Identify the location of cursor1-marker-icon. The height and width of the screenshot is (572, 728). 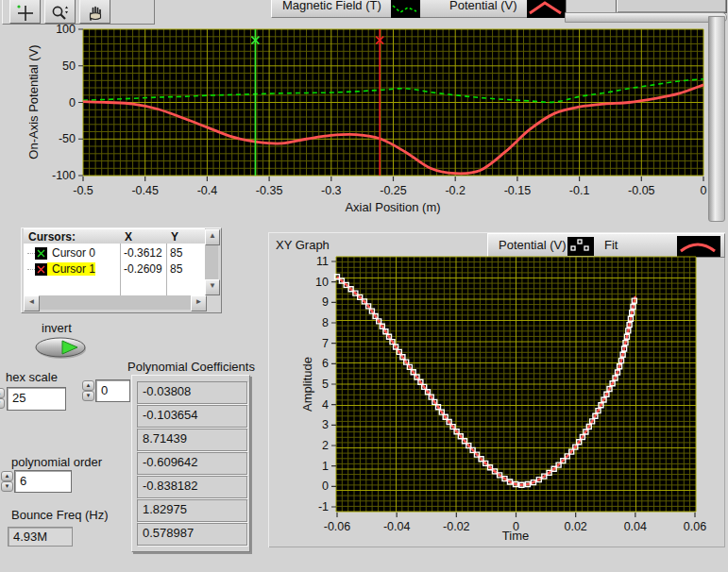
(42, 270).